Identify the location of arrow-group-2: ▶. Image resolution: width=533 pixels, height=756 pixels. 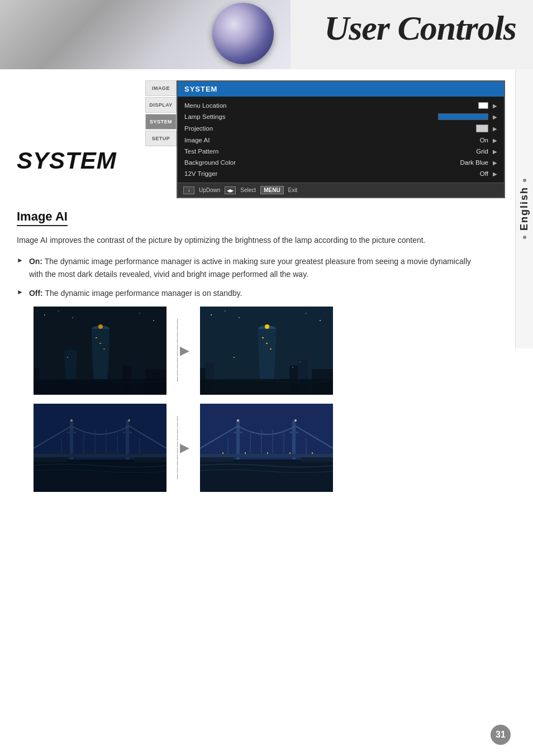
(183, 448).